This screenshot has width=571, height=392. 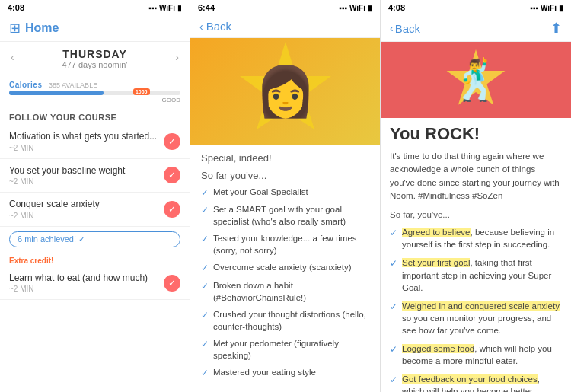 What do you see at coordinates (476, 132) in the screenshot?
I see `you-rock-title: You ROCK!` at bounding box center [476, 132].